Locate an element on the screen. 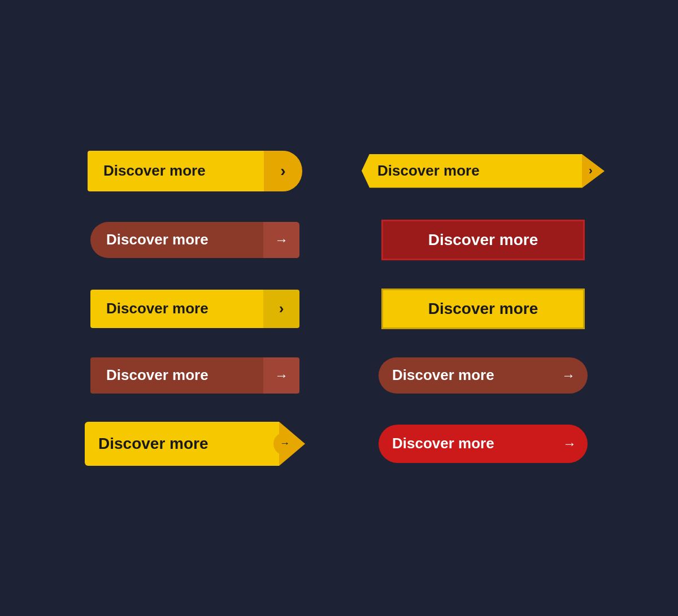 The image size is (678, 616). btn2-label: Discover more is located at coordinates (472, 171).